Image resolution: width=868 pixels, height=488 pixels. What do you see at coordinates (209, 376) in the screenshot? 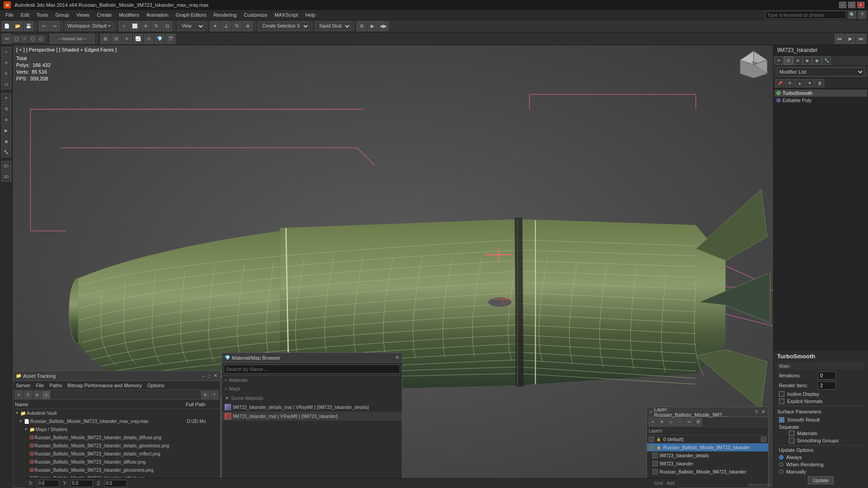
I see `at-restore: □` at bounding box center [209, 376].